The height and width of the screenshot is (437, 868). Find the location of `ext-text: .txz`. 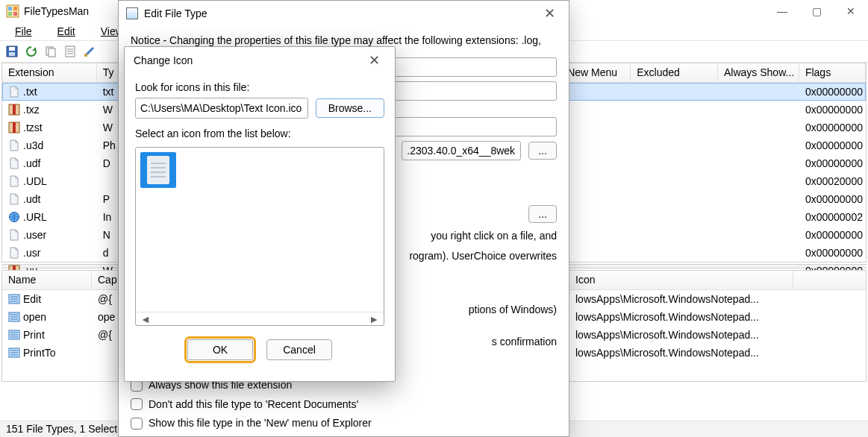

ext-text: .txz is located at coordinates (31, 110).